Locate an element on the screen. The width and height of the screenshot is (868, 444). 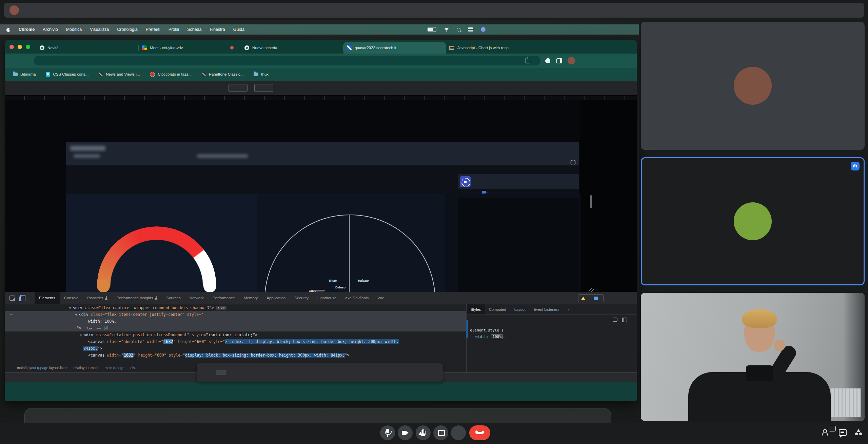
menubar-item: Profili is located at coordinates (174, 29).